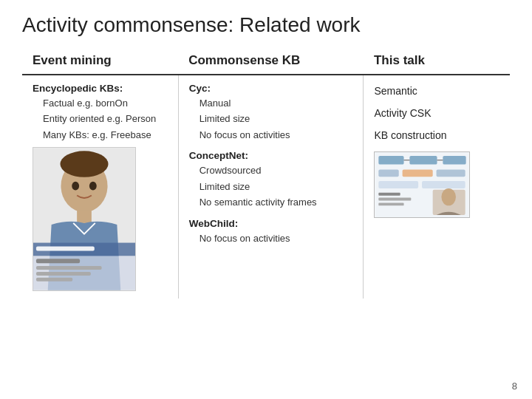  What do you see at coordinates (437, 61) in the screenshot?
I see `col3-header: This talk` at bounding box center [437, 61].